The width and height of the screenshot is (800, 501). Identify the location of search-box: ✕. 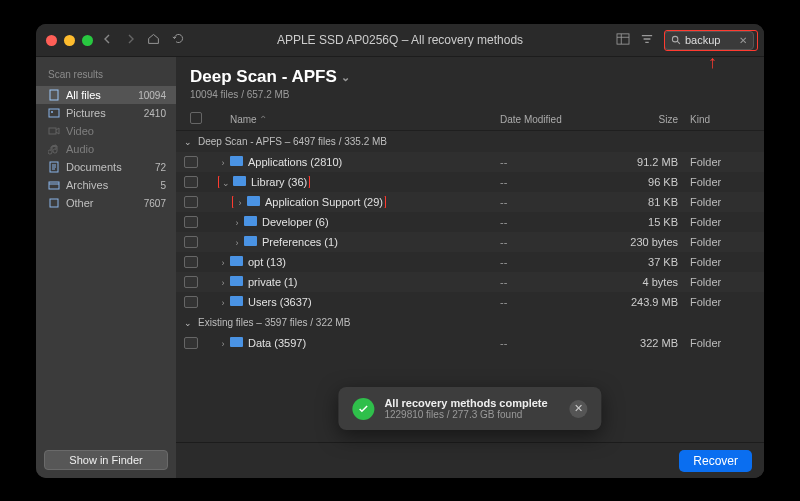
(709, 40).